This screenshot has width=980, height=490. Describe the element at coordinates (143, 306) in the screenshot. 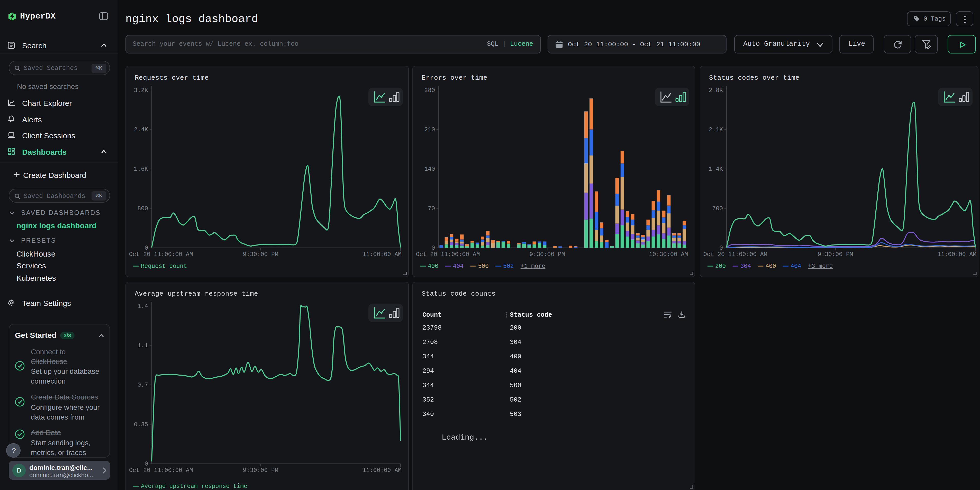

I see `svg-text: 1.4` at that location.